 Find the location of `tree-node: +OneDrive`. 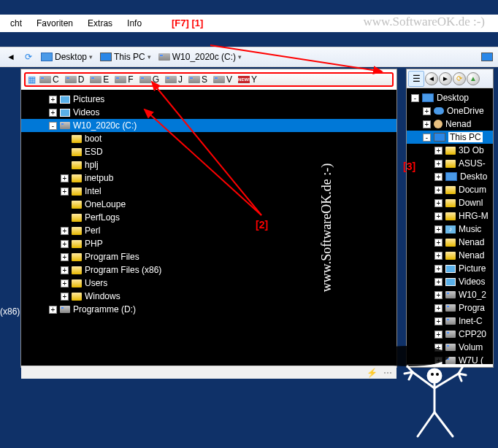

tree-node: +OneDrive is located at coordinates (450, 111).